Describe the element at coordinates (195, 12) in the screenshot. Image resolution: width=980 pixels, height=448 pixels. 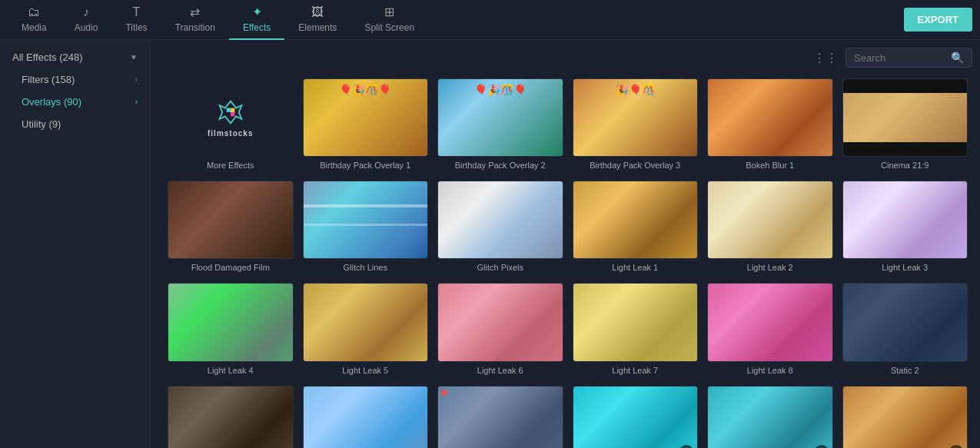
I see `transition-icon: ⇄` at that location.